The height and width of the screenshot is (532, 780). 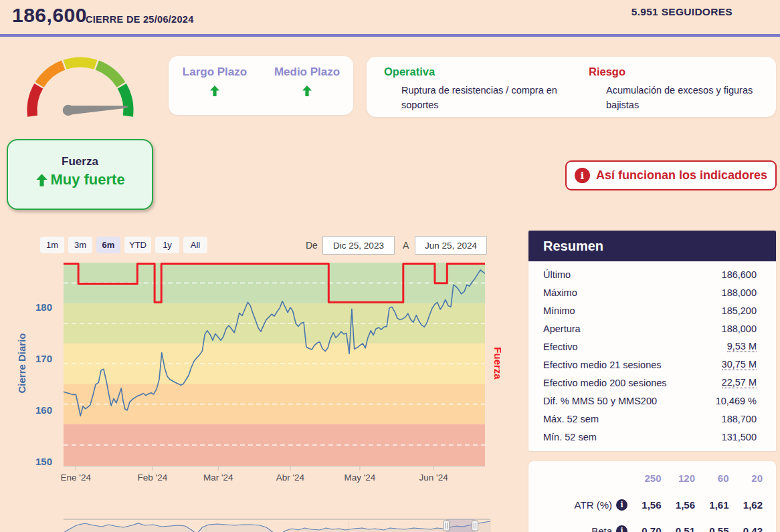 I want to click on date-to-input, so click(x=451, y=245).